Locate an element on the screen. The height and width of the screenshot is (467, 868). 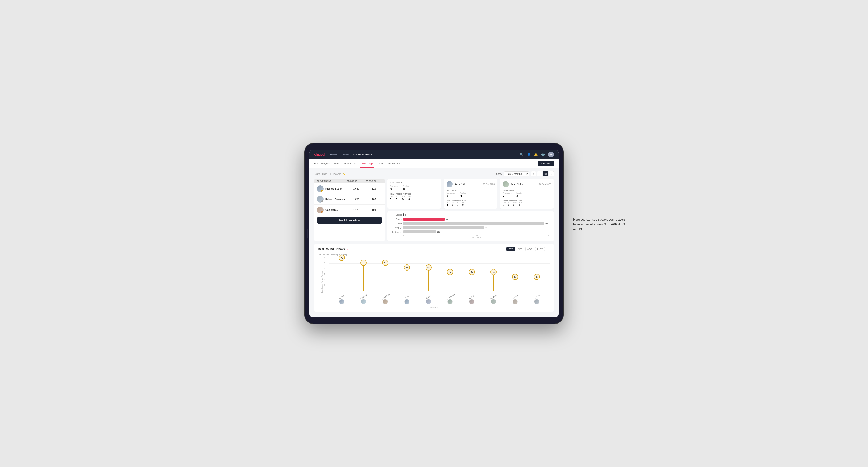
filter-putt: PUTT is located at coordinates (540, 249).